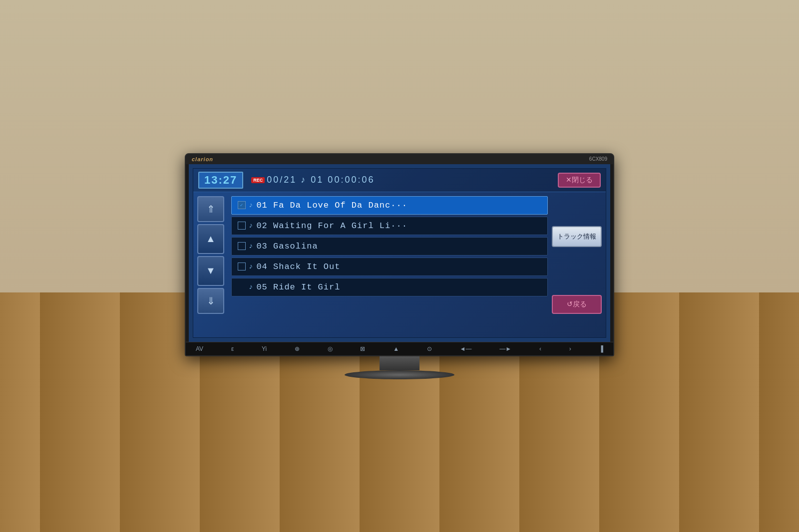 This screenshot has width=799, height=532. I want to click on time-display: 13:27, so click(221, 180).